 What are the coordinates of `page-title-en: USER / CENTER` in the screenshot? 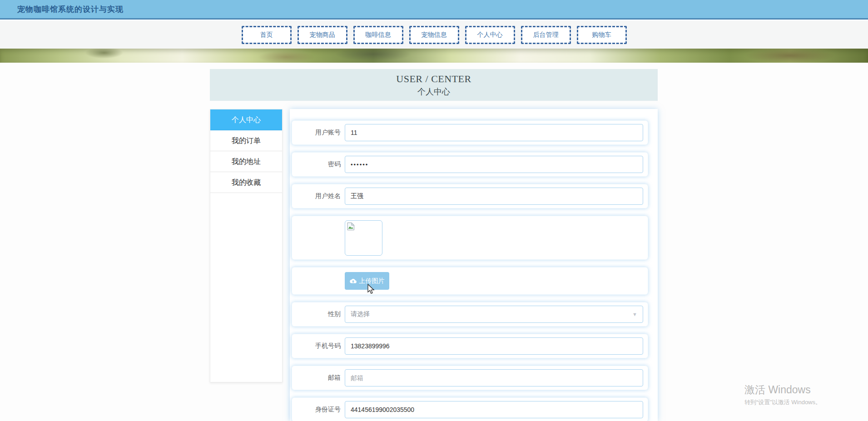 It's located at (434, 77).